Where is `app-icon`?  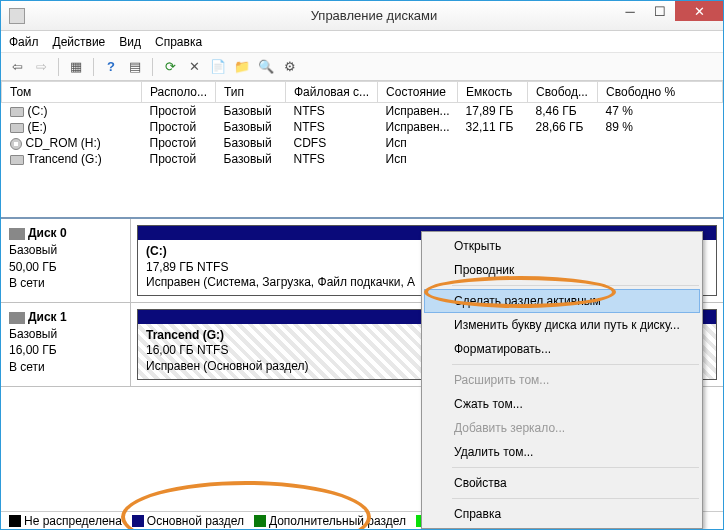 app-icon is located at coordinates (17, 16).